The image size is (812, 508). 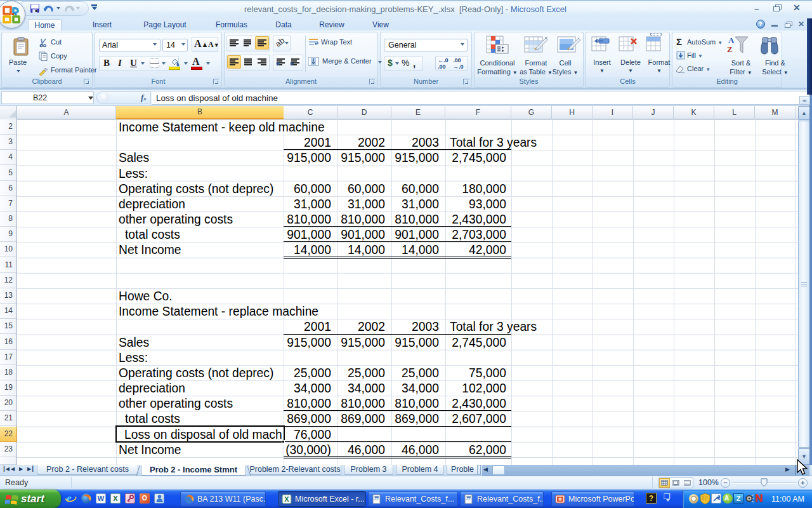 What do you see at coordinates (69, 498) in the screenshot?
I see `svg-text: e` at bounding box center [69, 498].